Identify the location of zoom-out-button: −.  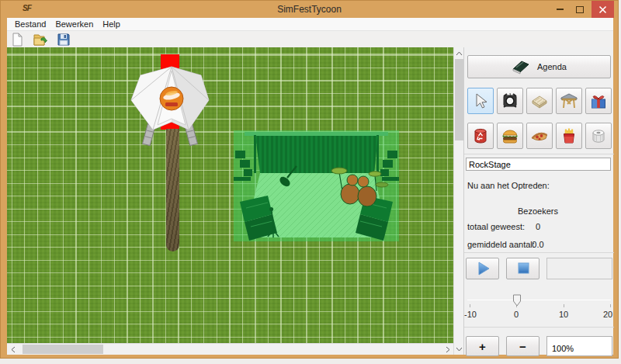
(523, 346).